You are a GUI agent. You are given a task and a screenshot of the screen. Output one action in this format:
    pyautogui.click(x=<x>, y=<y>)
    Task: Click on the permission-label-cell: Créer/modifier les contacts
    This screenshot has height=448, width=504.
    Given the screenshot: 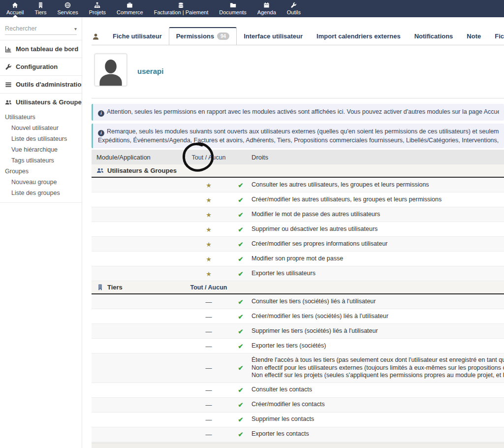 What is the action you would take?
    pyautogui.click(x=376, y=405)
    